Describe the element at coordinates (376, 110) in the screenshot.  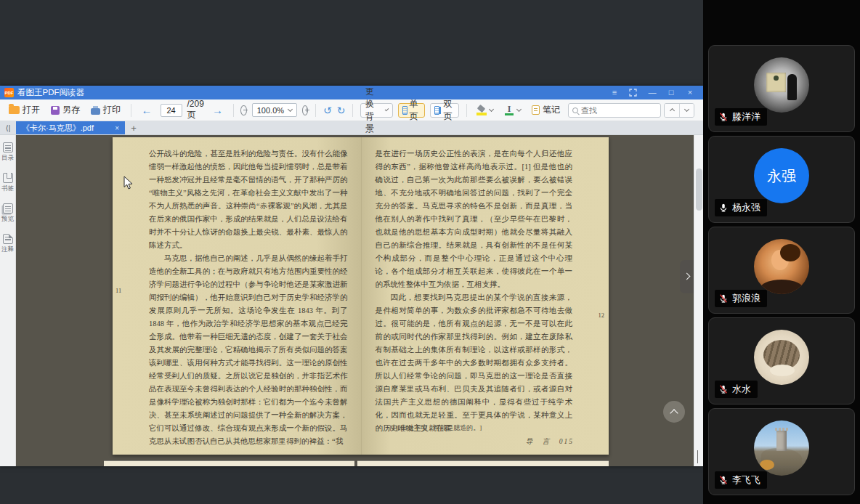
I see `change-background-button: 更换背景` at that location.